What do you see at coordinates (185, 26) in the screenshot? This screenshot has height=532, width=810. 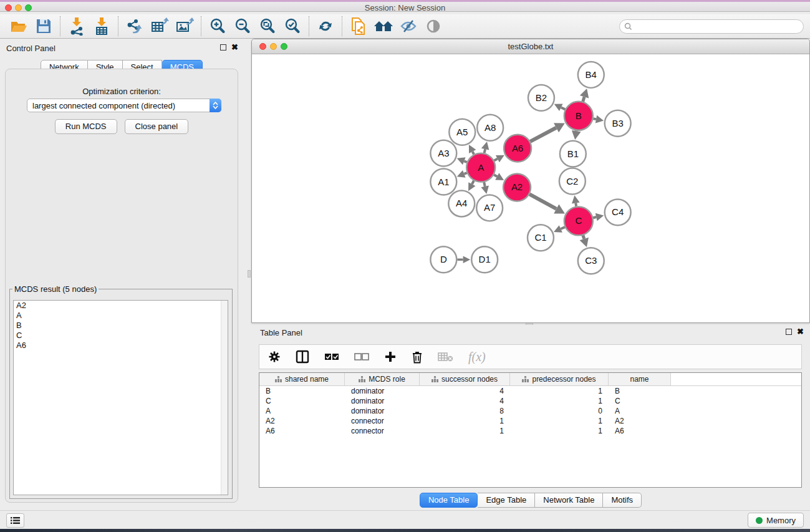 I see `export-image-icon` at bounding box center [185, 26].